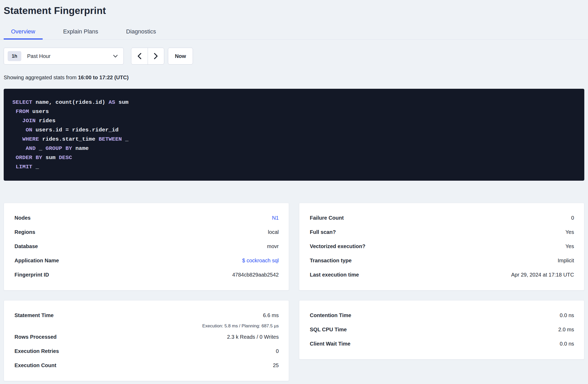  Describe the element at coordinates (156, 56) in the screenshot. I see `next-time-button` at that location.